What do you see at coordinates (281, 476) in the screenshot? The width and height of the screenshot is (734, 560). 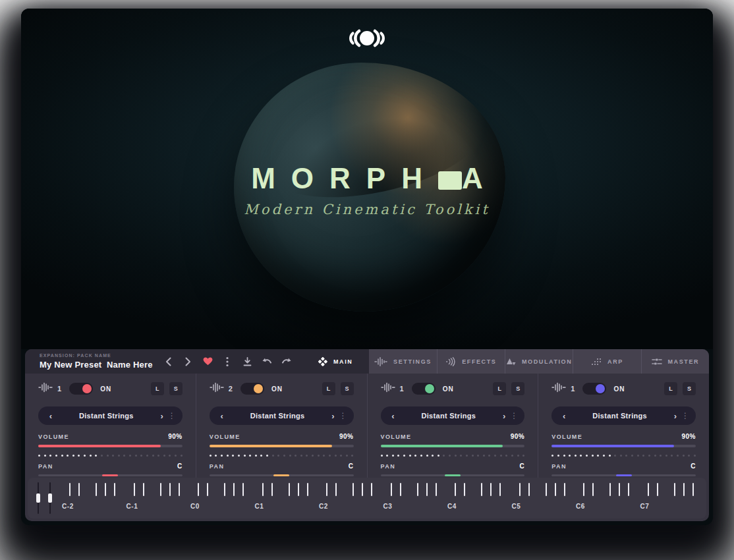 I see `pan-fill` at bounding box center [281, 476].